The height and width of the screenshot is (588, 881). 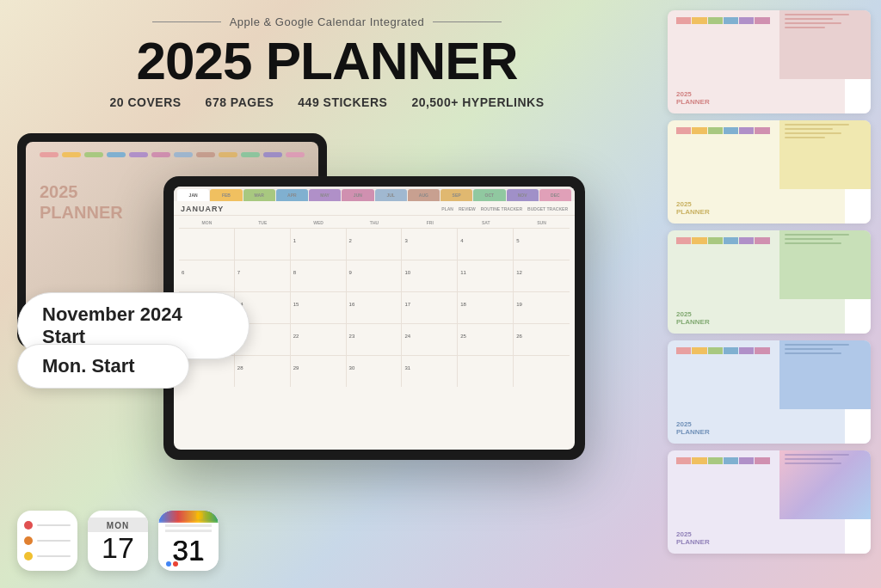 I want to click on thumbnail-lavender: 2025PLANNER, so click(x=769, y=502).